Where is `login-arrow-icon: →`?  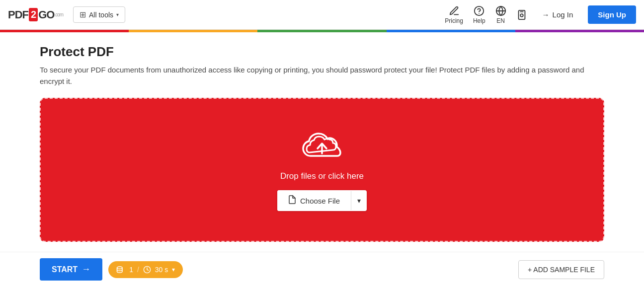
login-arrow-icon: → is located at coordinates (546, 15).